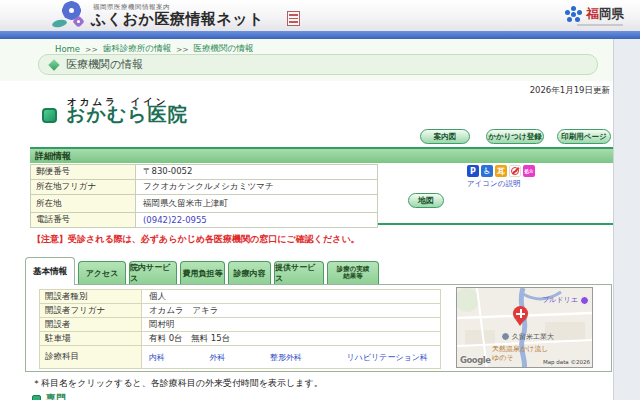 Image resolution: width=640 pixels, height=400 pixels. What do you see at coordinates (306, 60) in the screenshot?
I see `breadcrumb-band: Home >> 歯科診療所の情報 >> 医療機関の情報 医療機関の情報` at bounding box center [306, 60].